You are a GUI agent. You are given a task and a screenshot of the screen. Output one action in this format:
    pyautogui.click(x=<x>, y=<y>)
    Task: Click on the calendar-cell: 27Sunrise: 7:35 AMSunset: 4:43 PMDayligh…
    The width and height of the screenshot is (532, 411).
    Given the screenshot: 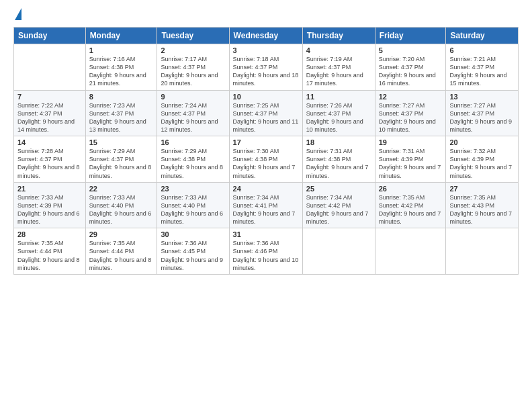 What is the action you would take?
    pyautogui.click(x=482, y=205)
    